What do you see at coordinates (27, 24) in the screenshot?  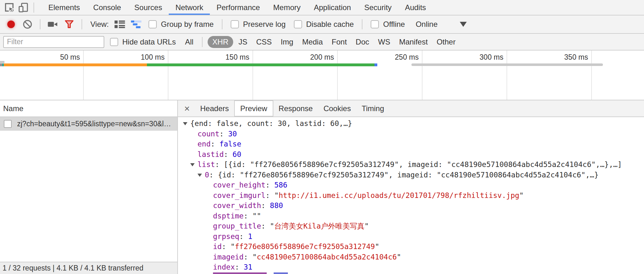 I see `clear-button` at bounding box center [27, 24].